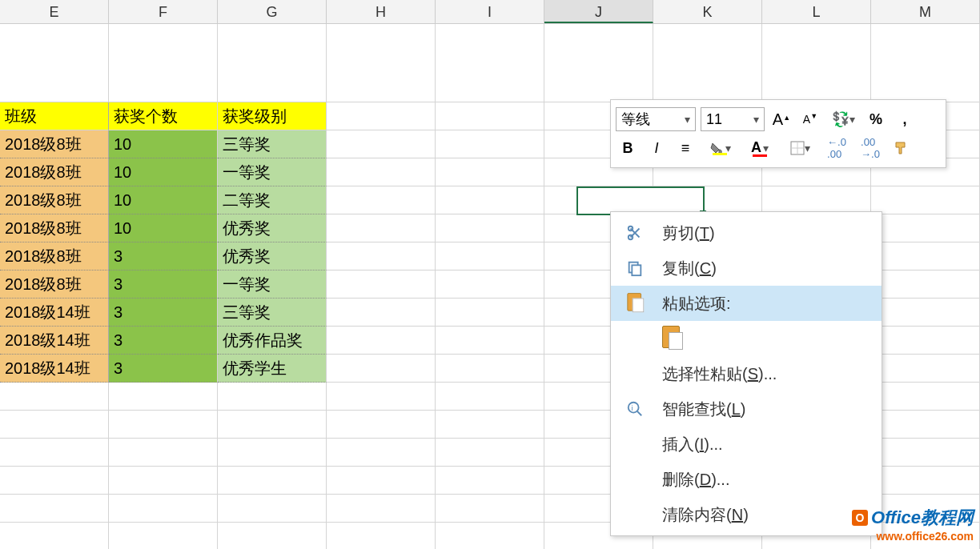 Image resolution: width=980 pixels, height=549 pixels. Describe the element at coordinates (746, 409) in the screenshot. I see `context-menu-smart-lookup: i 智能查找(L)` at that location.